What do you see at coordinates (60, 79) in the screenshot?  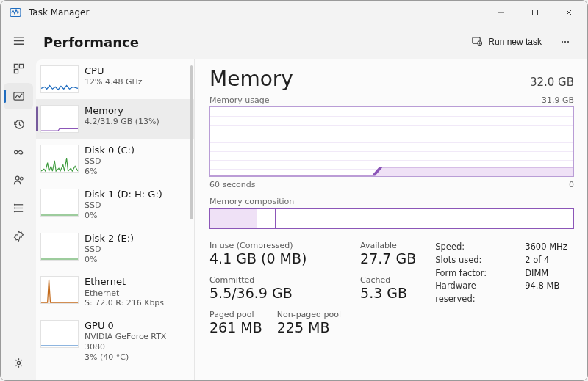 I see `mini-graph-cpu` at bounding box center [60, 79].